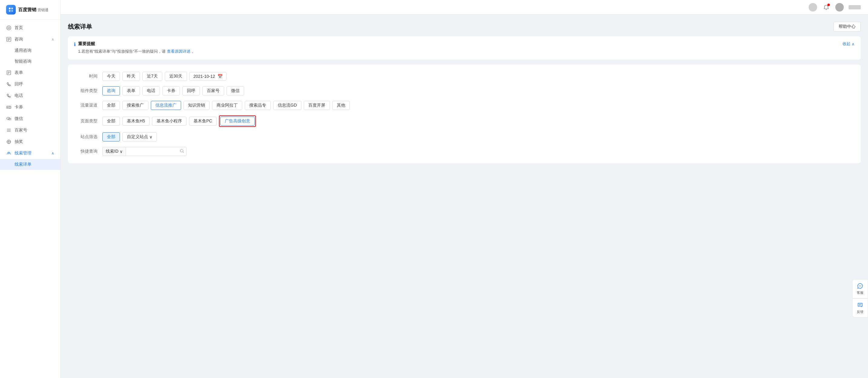  Describe the element at coordinates (464, 27) in the screenshot. I see `page-header: 线索详单 帮助中心` at that location.